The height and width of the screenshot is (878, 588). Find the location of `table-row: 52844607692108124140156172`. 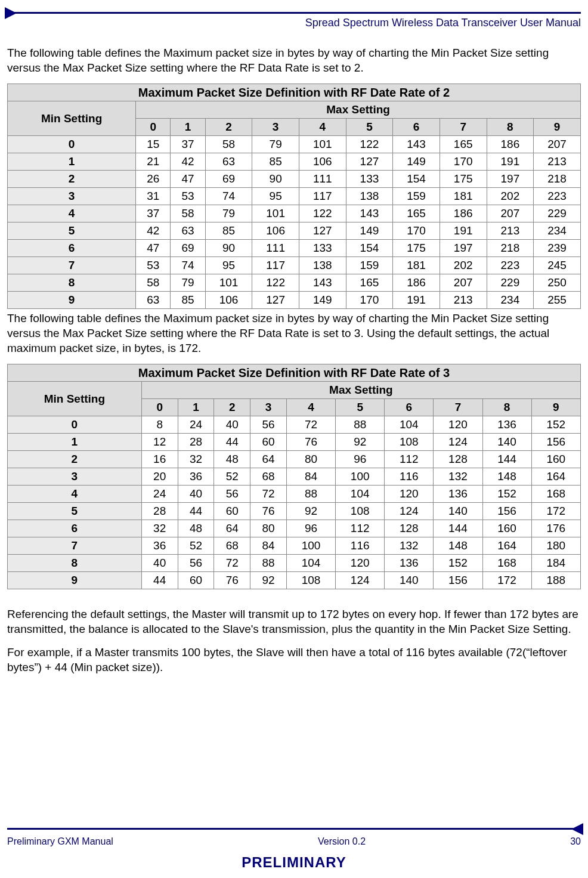

table-row: 52844607692108124140156172 is located at coordinates (295, 512).